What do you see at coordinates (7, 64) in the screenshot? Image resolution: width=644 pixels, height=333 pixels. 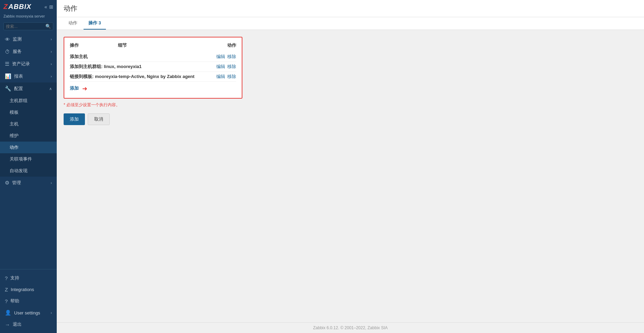 I see `list-icon: ☰` at bounding box center [7, 64].